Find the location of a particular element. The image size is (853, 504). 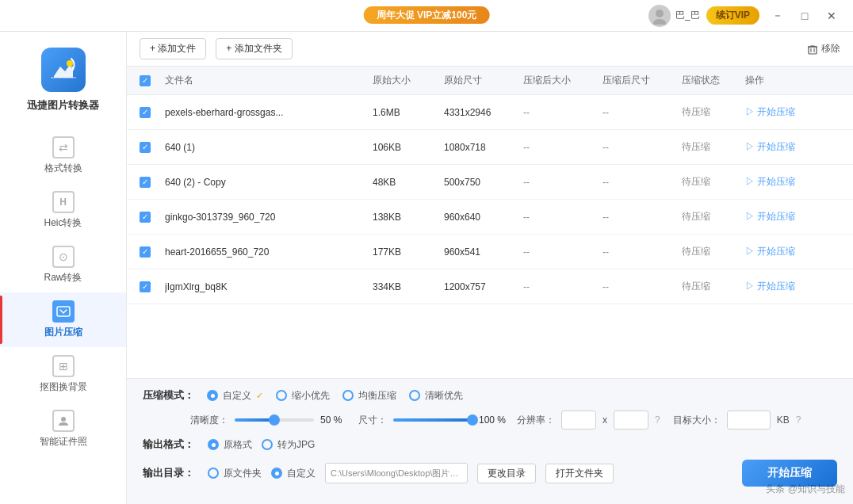

radio-shrink is located at coordinates (281, 395).